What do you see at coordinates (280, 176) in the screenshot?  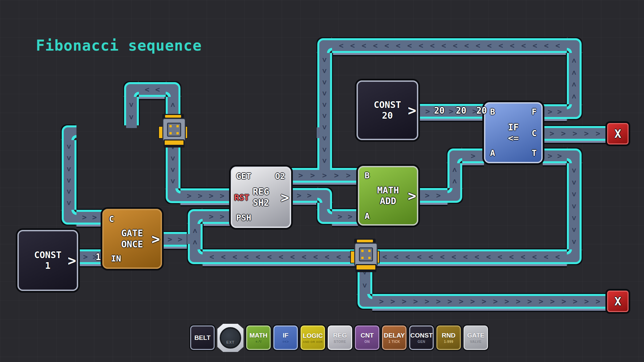 I see `port-o2: O2` at bounding box center [280, 176].